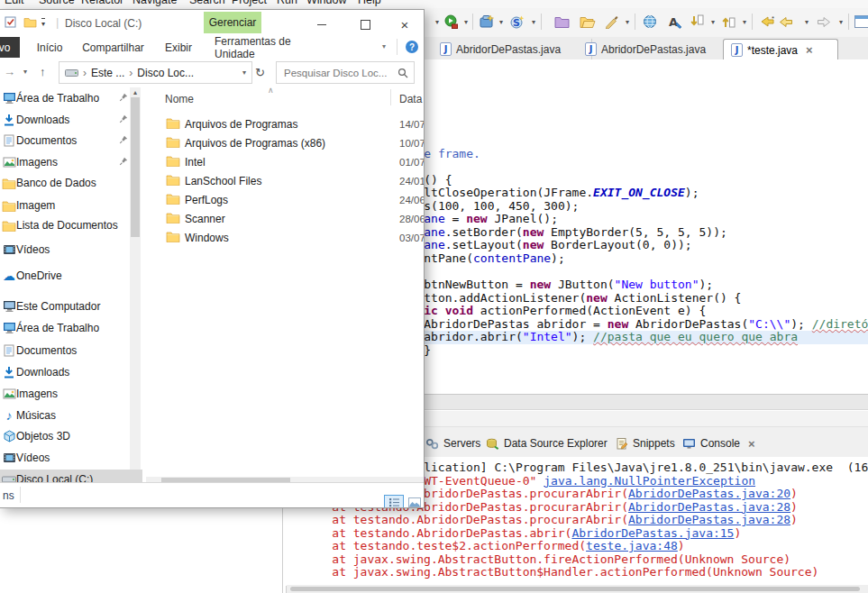  I want to click on editor-window-icon, so click(862, 22).